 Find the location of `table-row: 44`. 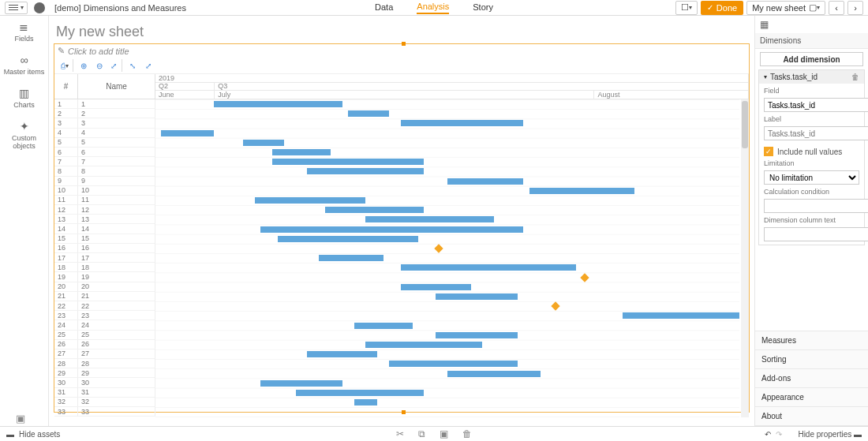

table-row: 44 is located at coordinates (105, 133).